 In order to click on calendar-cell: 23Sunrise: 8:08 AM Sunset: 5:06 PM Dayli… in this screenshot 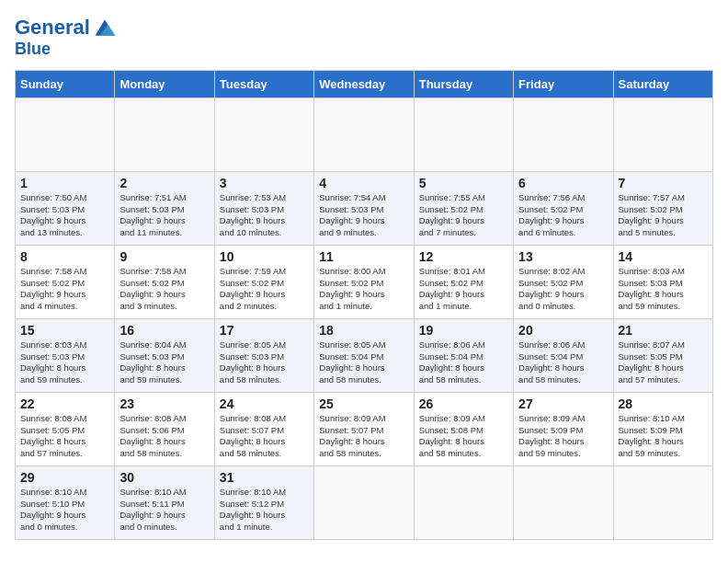, I will do `click(165, 429)`.